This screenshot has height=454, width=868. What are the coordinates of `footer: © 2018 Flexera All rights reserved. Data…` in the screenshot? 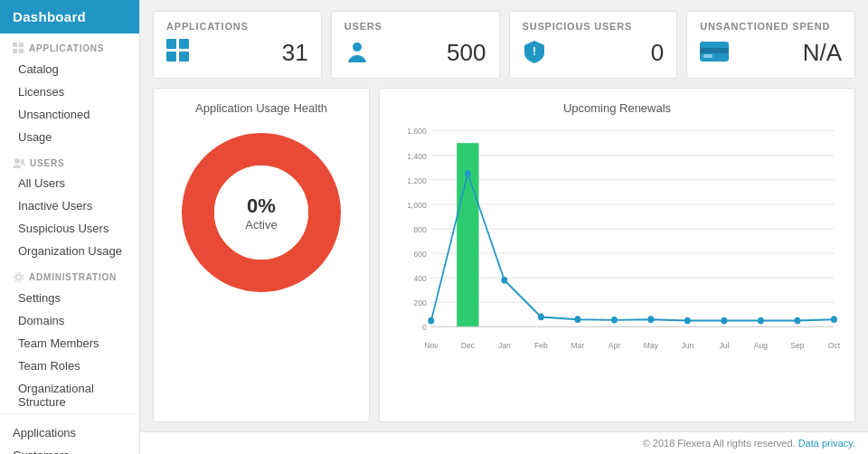 It's located at (505, 443).